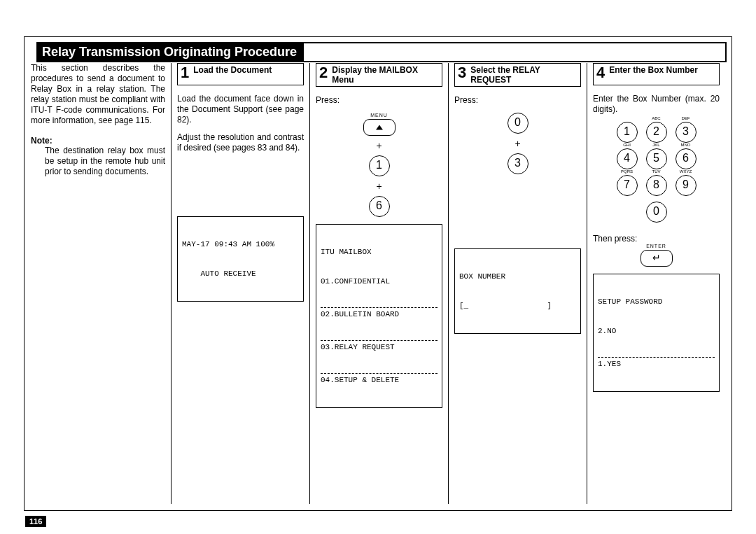 Image resolution: width=756 pixels, height=534 pixels. What do you see at coordinates (627, 132) in the screenshot?
I see `keypad-key: 1` at bounding box center [627, 132].